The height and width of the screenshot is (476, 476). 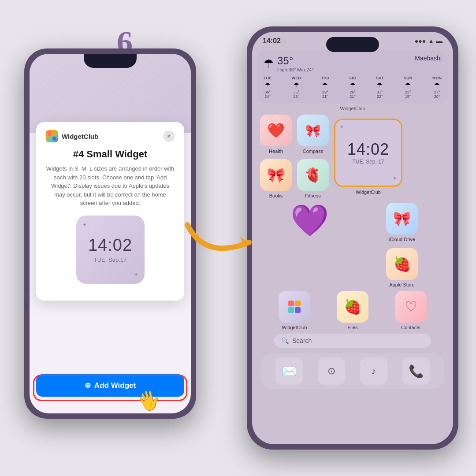 What do you see at coordinates (353, 307) in the screenshot?
I see `files-icon: 🍓` at bounding box center [353, 307].